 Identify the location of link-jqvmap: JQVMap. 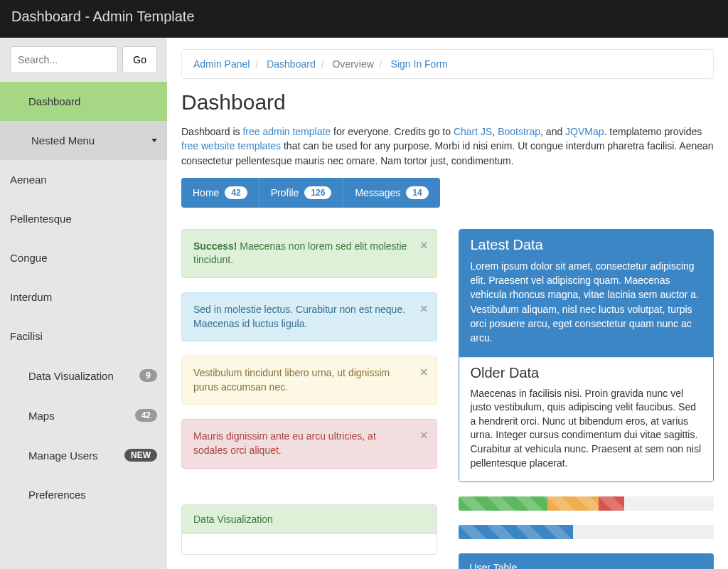
(584, 132).